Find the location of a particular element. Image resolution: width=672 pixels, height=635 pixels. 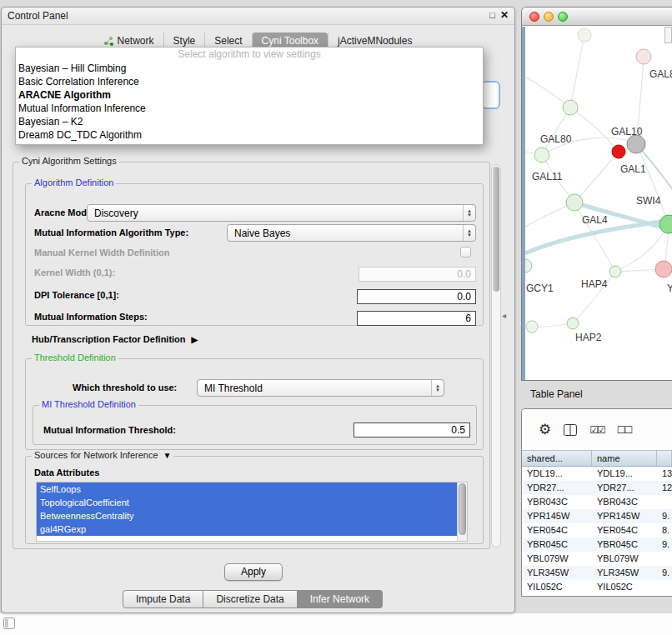

table-row: YER054C YER054C 8. is located at coordinates (597, 530).